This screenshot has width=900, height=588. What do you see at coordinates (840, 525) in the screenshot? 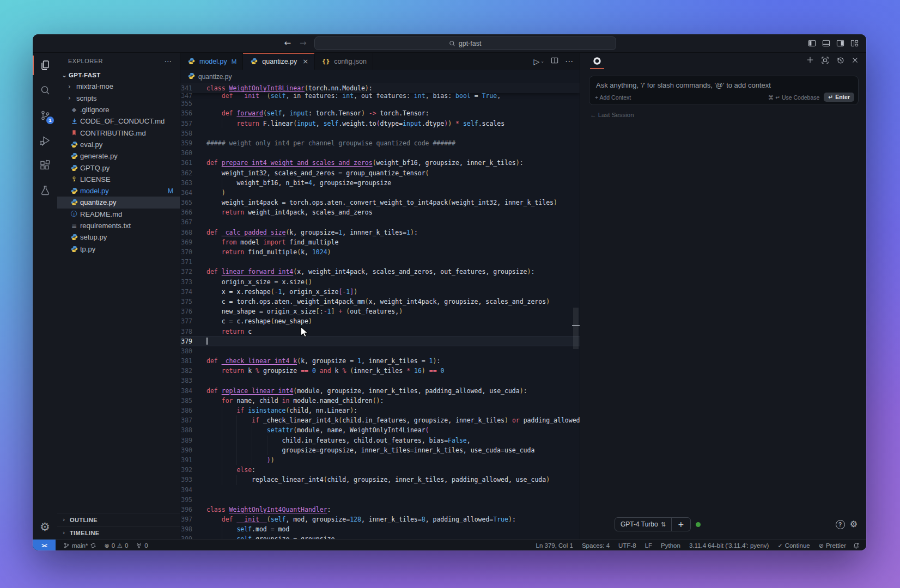
I see `help-button: ?` at bounding box center [840, 525].